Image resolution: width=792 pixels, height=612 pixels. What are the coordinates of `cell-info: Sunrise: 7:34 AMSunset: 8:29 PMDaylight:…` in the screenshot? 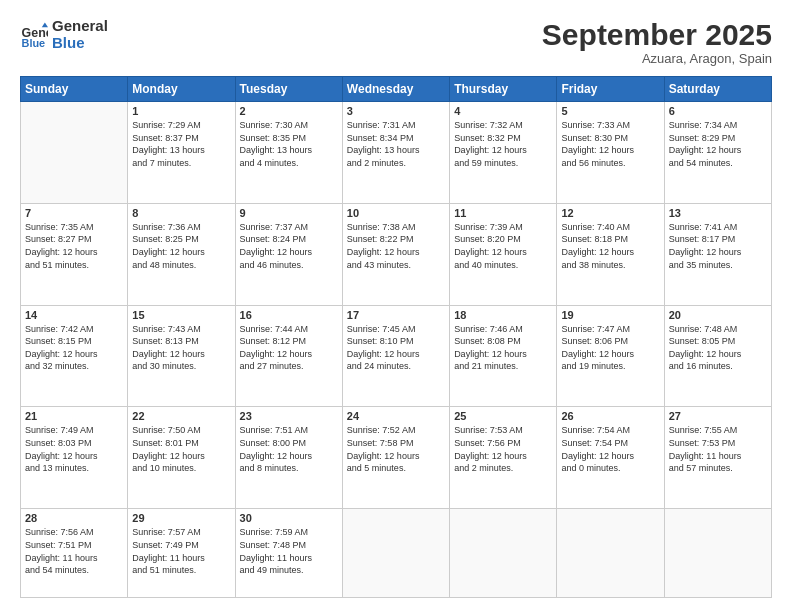 It's located at (718, 144).